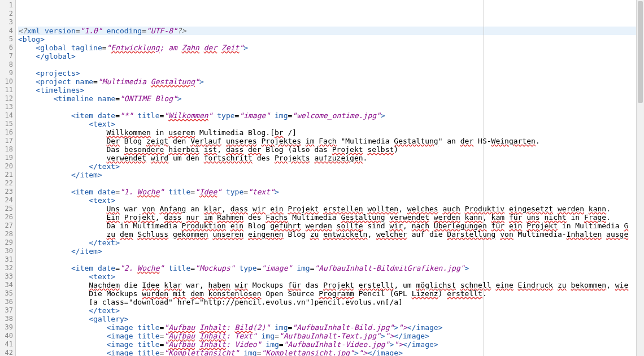  Describe the element at coordinates (7, 14) in the screenshot. I see `line-number: 2` at that location.